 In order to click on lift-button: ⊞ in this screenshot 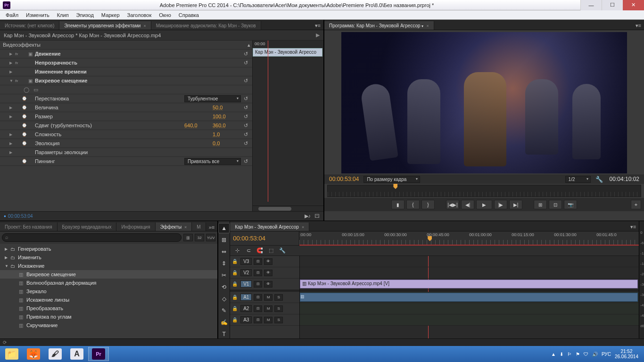, I will do `click(540, 205)`.